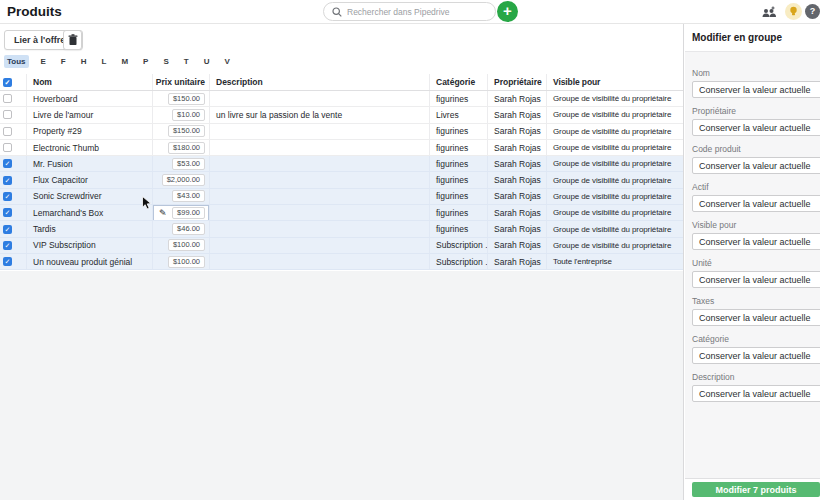  Describe the element at coordinates (615, 82) in the screenshot. I see `column-header-5: Visible pour` at that location.